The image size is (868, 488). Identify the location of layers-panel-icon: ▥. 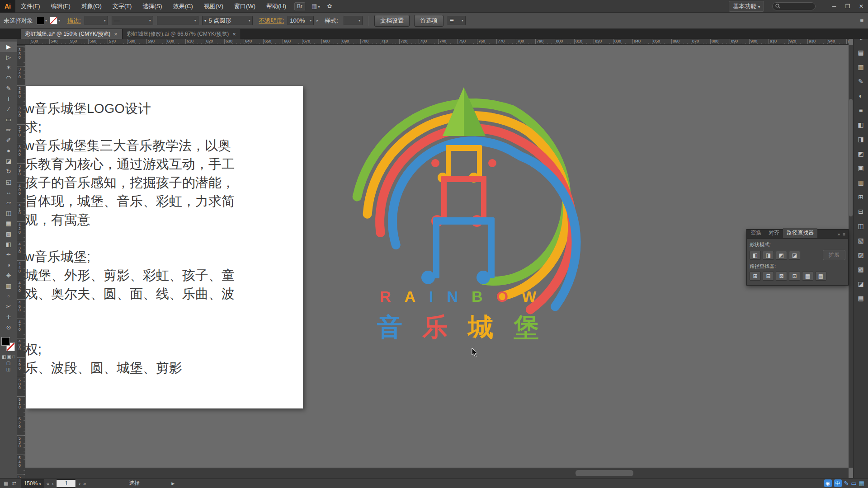
(861, 183).